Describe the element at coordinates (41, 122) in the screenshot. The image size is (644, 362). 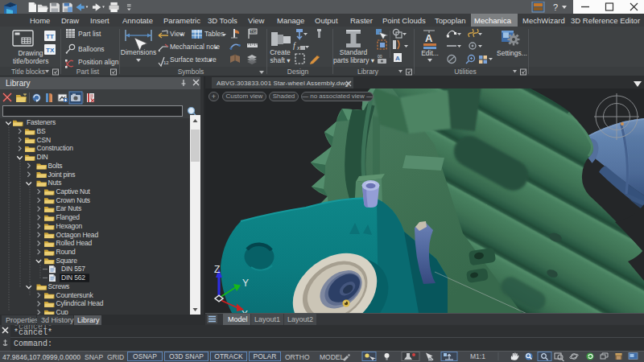
I see `svg-text: Fasteners` at that location.